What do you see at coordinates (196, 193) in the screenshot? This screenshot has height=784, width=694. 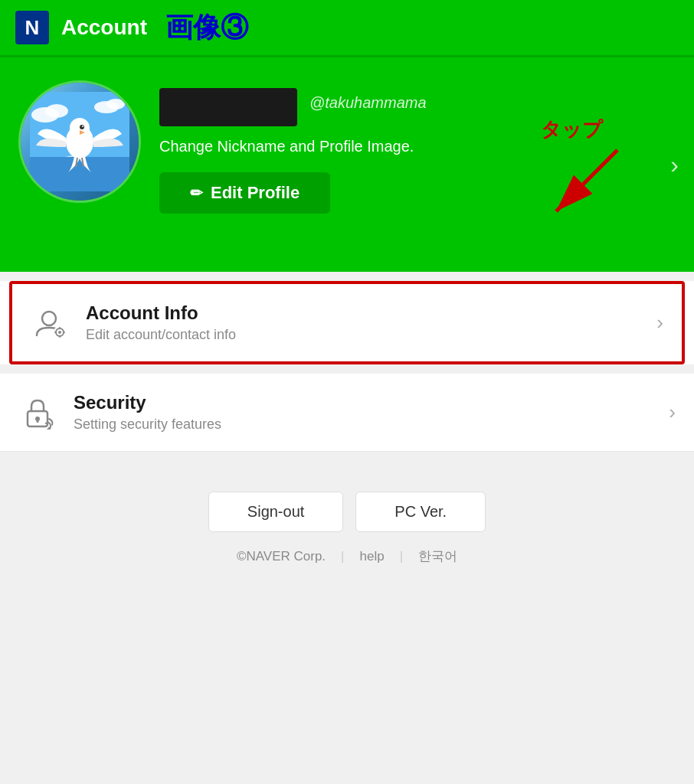 I see `pencil-icon: ✏` at bounding box center [196, 193].